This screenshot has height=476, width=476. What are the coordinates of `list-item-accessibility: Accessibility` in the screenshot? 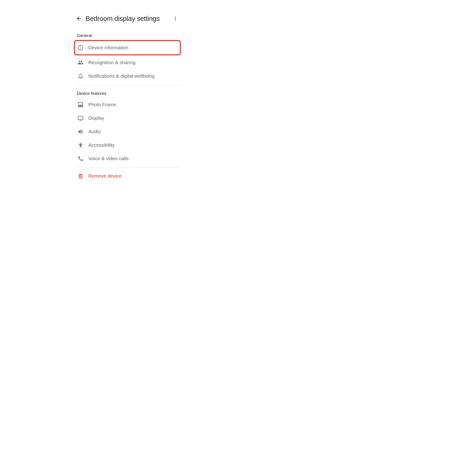 It's located at (127, 145).